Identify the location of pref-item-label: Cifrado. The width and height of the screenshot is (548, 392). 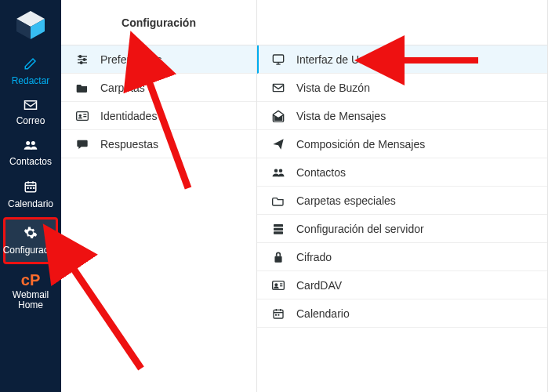
(314, 257).